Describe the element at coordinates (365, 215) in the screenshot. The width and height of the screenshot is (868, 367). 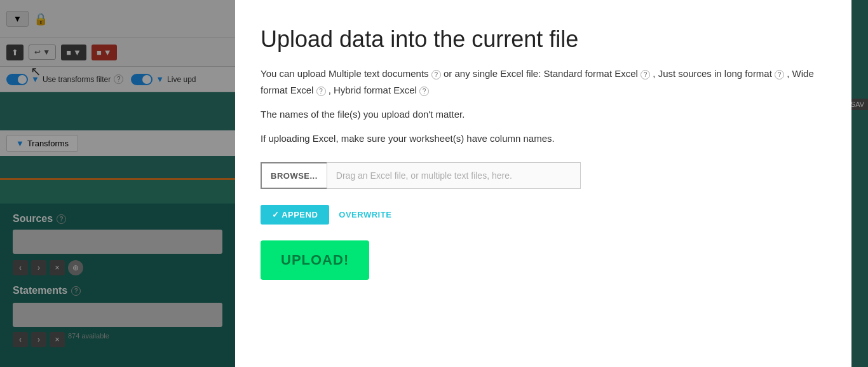
I see `overwrite-button: OVERWRITE` at that location.